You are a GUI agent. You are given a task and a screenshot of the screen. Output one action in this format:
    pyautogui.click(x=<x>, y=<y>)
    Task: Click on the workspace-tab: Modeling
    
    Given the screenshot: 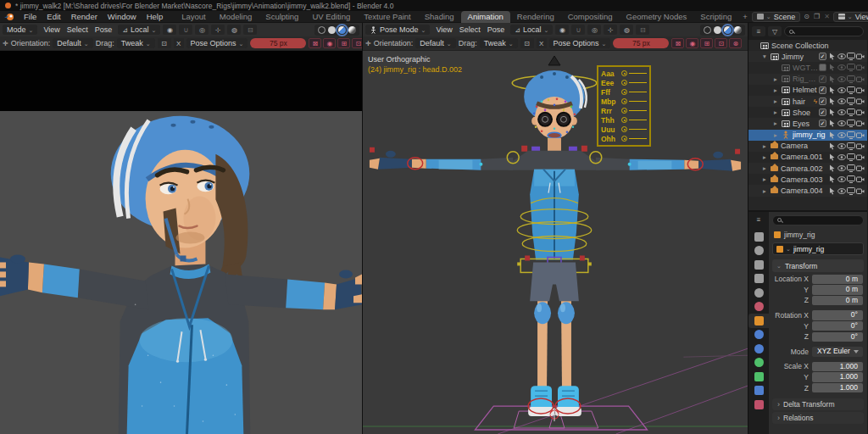 What is the action you would take?
    pyautogui.click(x=236, y=17)
    